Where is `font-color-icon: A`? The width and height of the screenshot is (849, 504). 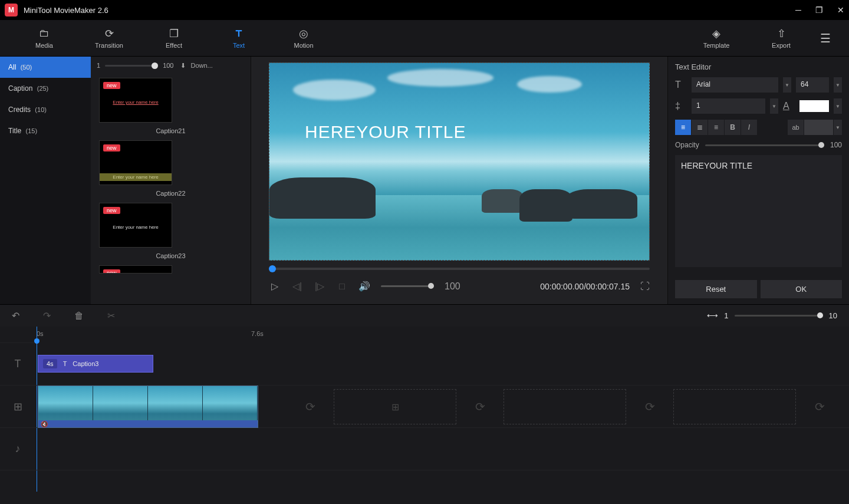 font-color-icon: A is located at coordinates (789, 106).